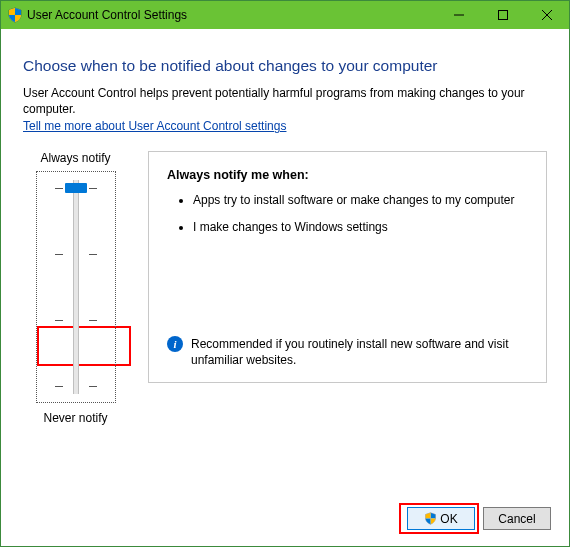 The height and width of the screenshot is (547, 570). I want to click on uac-slider, so click(76, 287).